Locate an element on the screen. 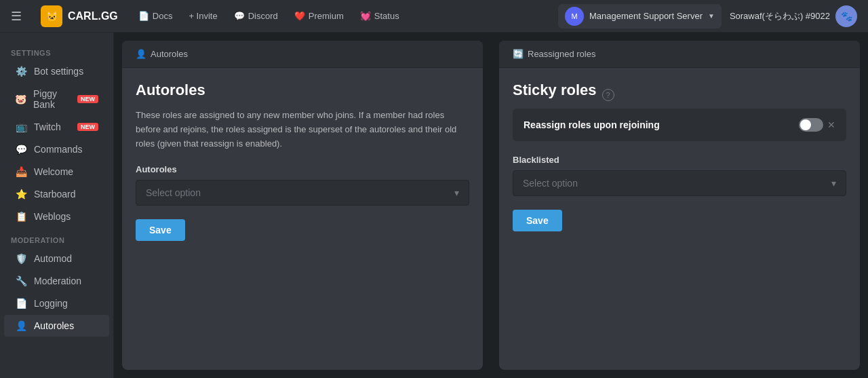 Image resolution: width=868 pixels, height=378 pixels. settings-section-label: Settings is located at coordinates (57, 50).